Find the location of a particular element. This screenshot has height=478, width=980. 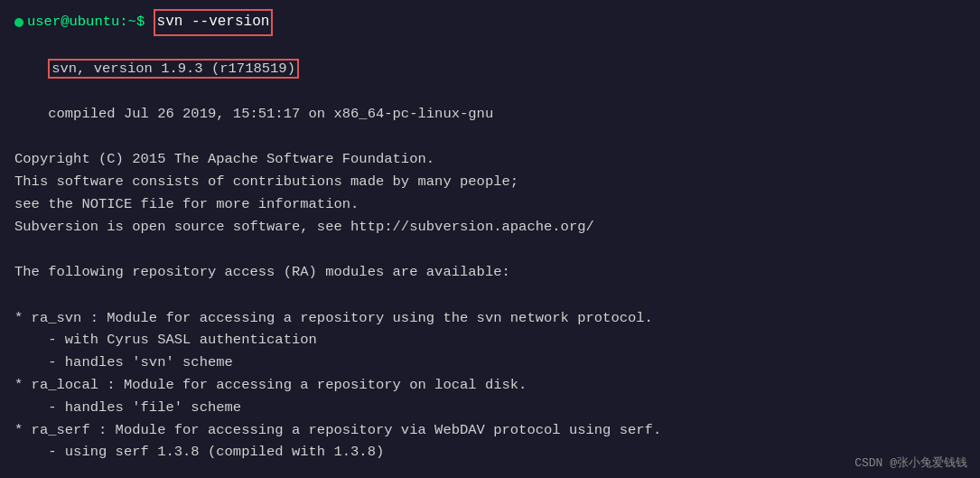

prompt-space is located at coordinates (148, 22).